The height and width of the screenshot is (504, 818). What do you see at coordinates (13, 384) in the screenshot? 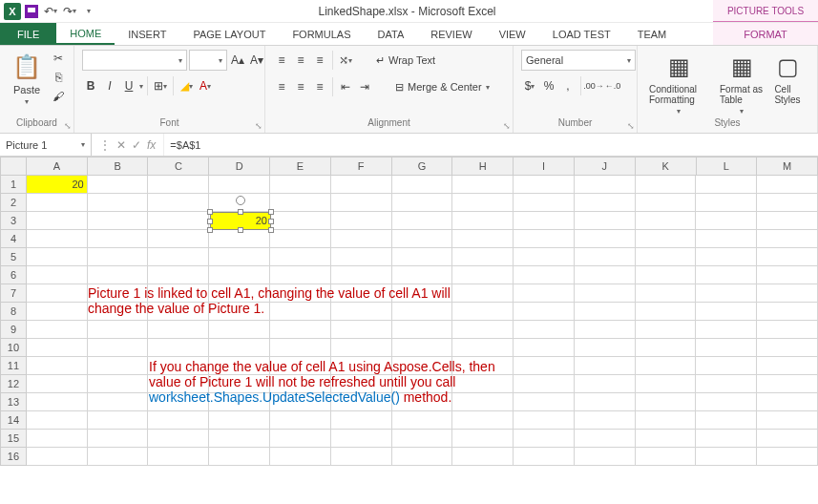
I see `row-header: 12` at bounding box center [13, 384].